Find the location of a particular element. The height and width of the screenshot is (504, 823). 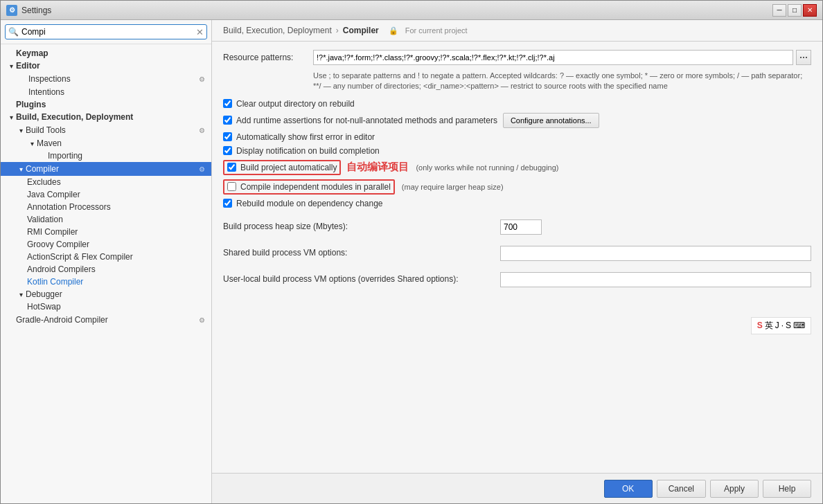

close-button: ✕ is located at coordinates (810, 10).